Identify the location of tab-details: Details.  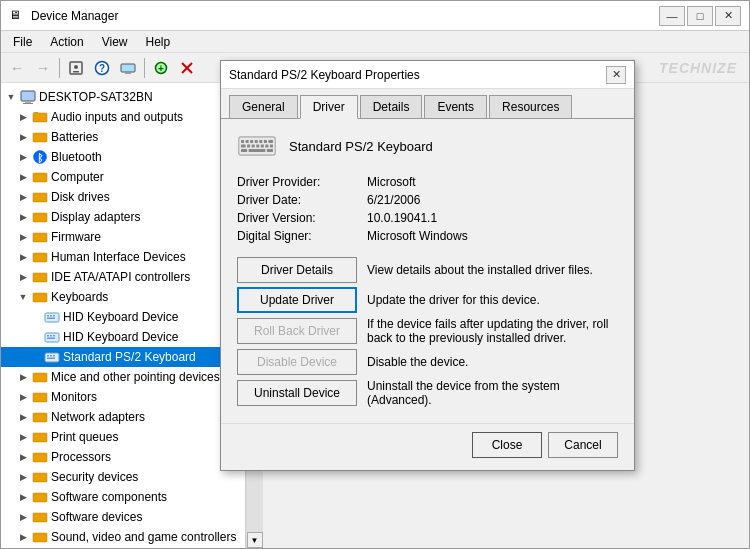
(392, 106).